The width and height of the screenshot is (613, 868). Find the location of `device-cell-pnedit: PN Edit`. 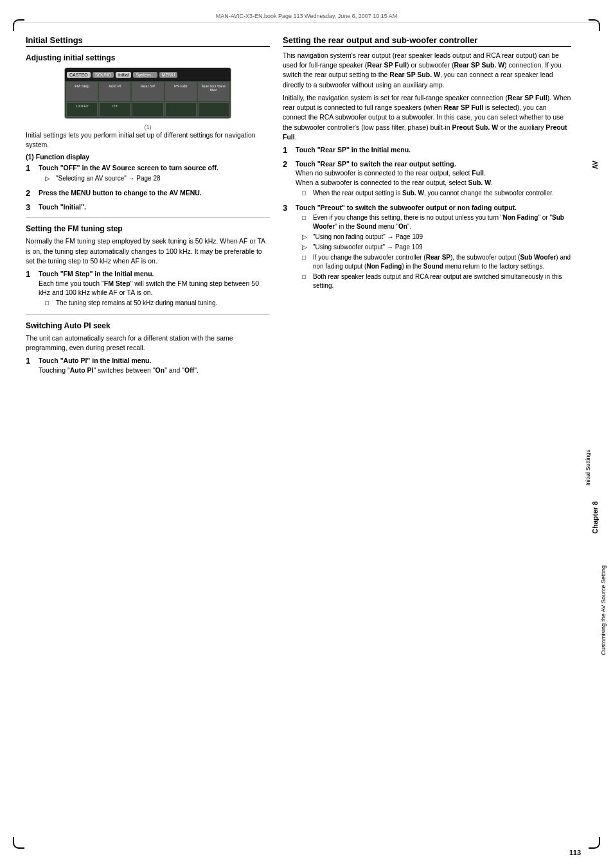

device-cell-pnedit: PN Edit is located at coordinates (181, 91).